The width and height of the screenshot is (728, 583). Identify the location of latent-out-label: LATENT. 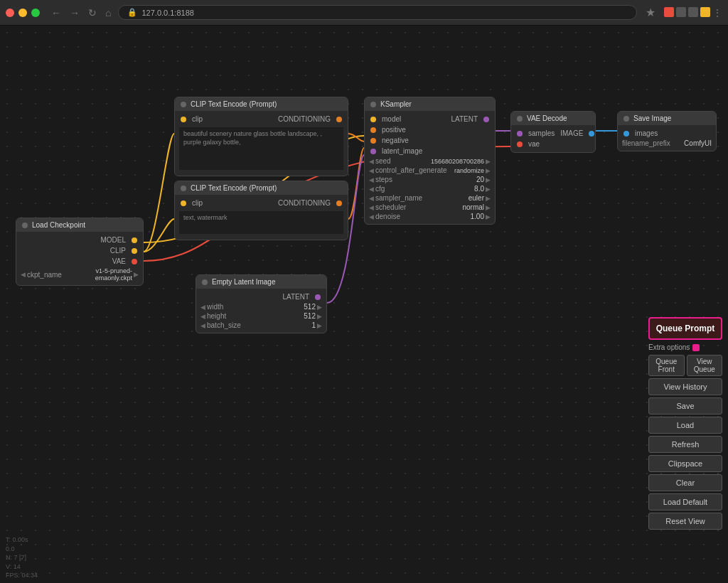
(464, 119).